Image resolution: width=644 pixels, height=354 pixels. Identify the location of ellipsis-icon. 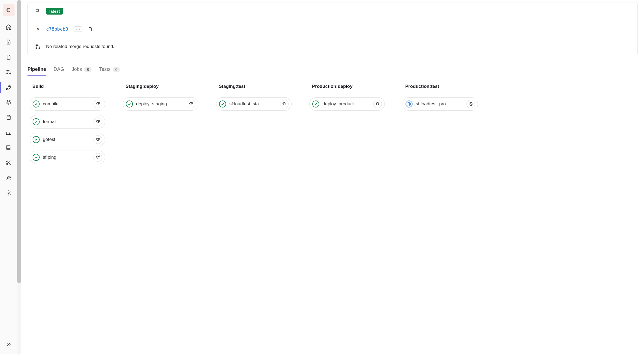
(78, 29).